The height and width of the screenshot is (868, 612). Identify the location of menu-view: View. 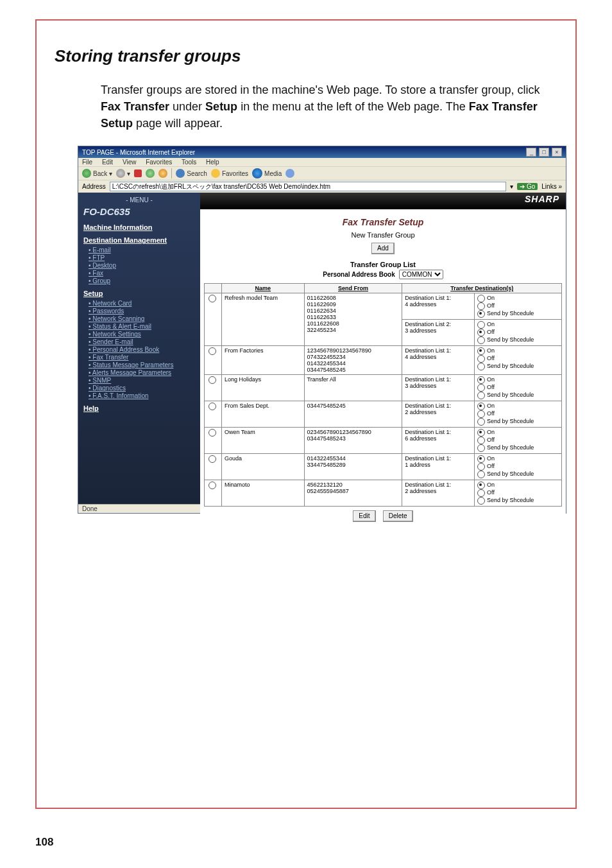
(130, 162).